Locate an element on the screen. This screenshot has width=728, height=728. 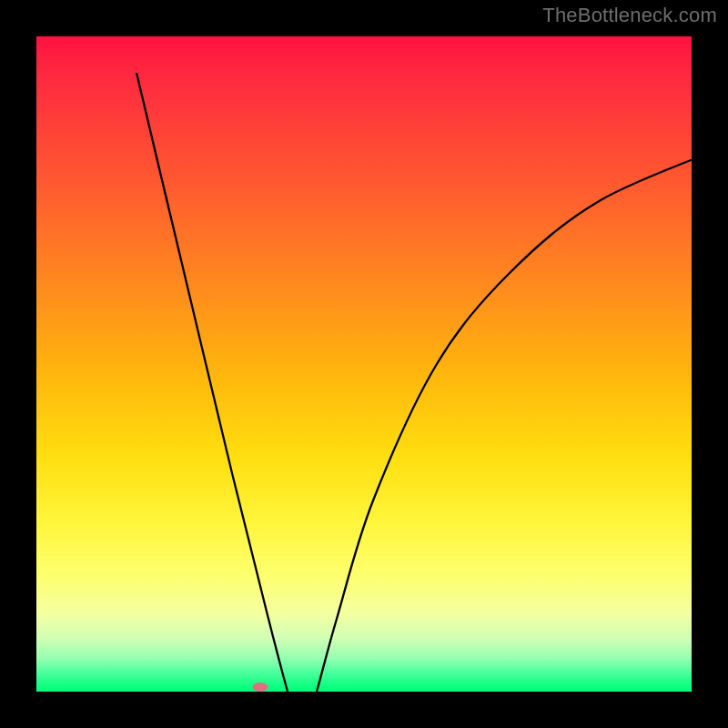
watermark-text: TheBottleneck.com is located at coordinates (630, 15).